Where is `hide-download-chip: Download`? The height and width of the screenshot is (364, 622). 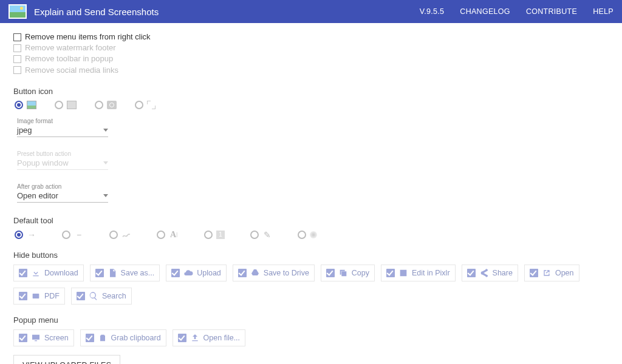
hide-download-chip: Download is located at coordinates (49, 273).